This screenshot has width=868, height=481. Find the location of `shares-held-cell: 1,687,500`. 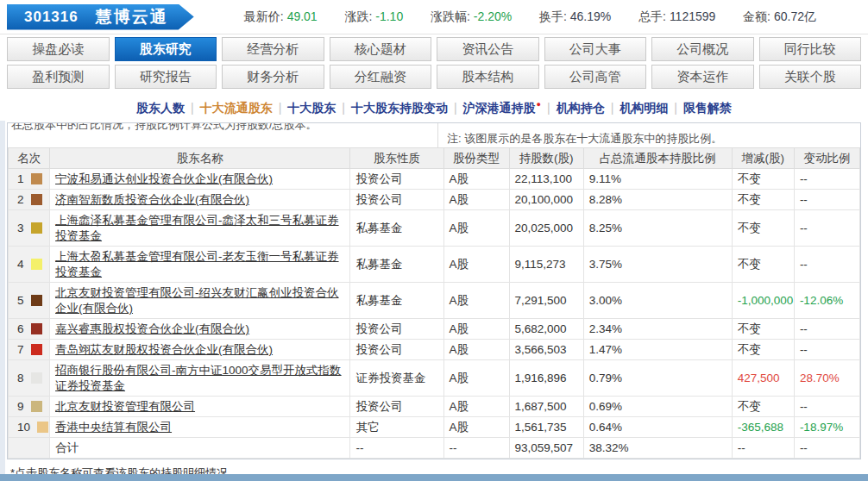

shares-held-cell: 1,687,500 is located at coordinates (546, 407).